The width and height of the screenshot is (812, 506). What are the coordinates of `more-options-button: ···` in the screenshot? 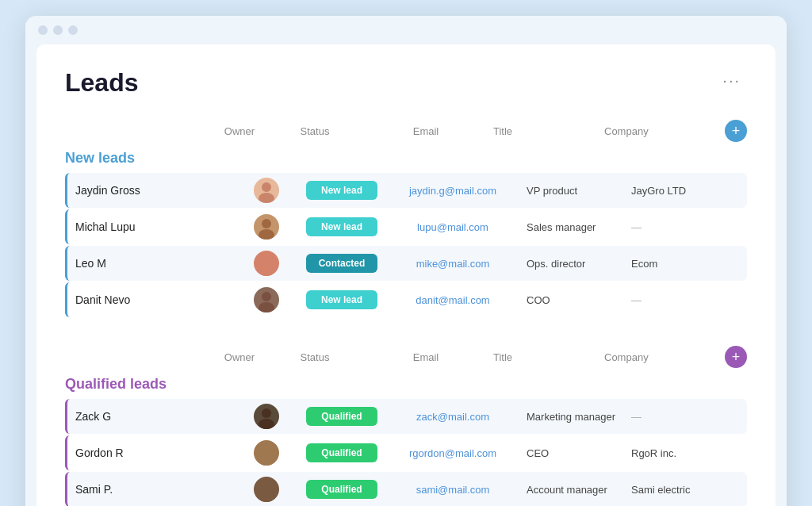 It's located at (731, 81).